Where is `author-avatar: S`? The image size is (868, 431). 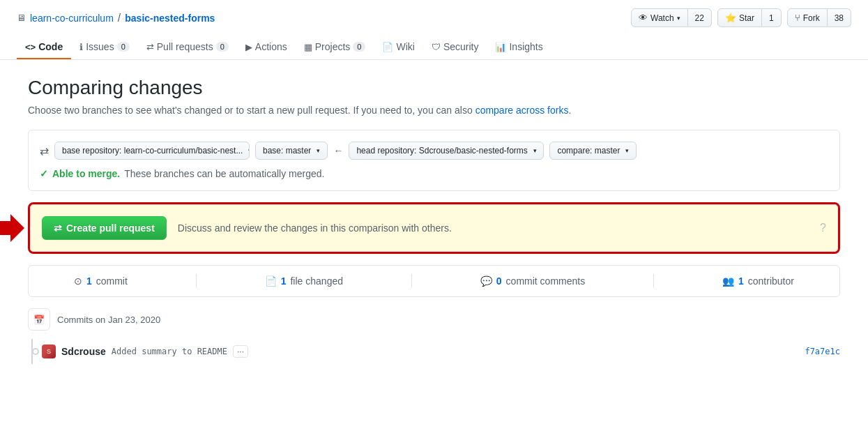 author-avatar: S is located at coordinates (49, 351).